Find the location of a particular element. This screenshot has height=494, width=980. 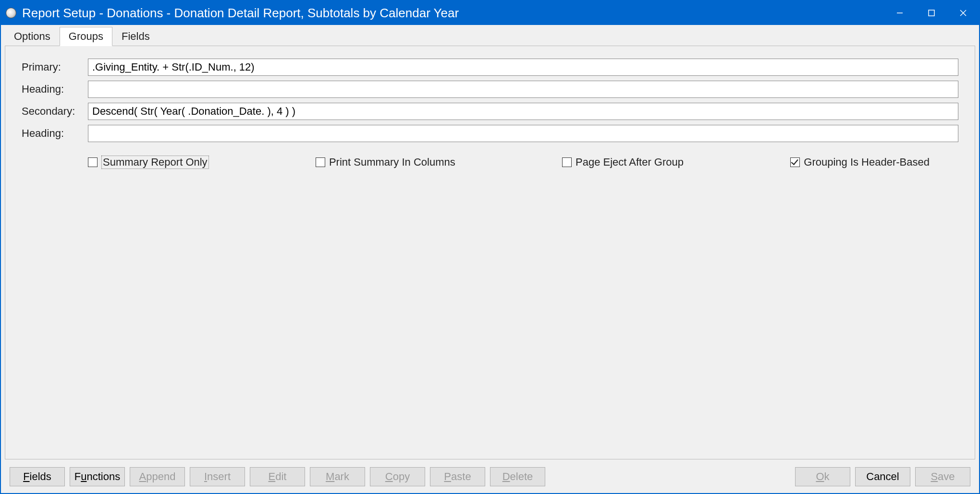

maximize-button is located at coordinates (931, 13).